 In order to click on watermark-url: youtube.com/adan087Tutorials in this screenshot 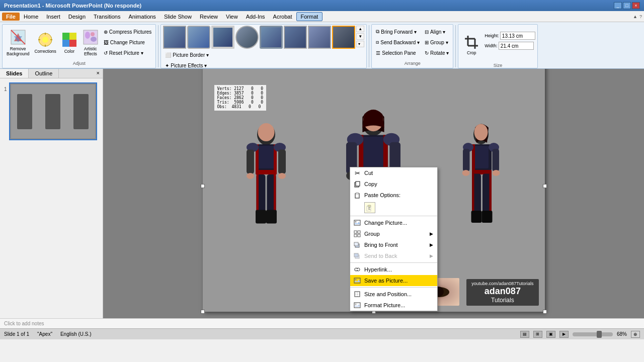, I will do `click(502, 284)`.